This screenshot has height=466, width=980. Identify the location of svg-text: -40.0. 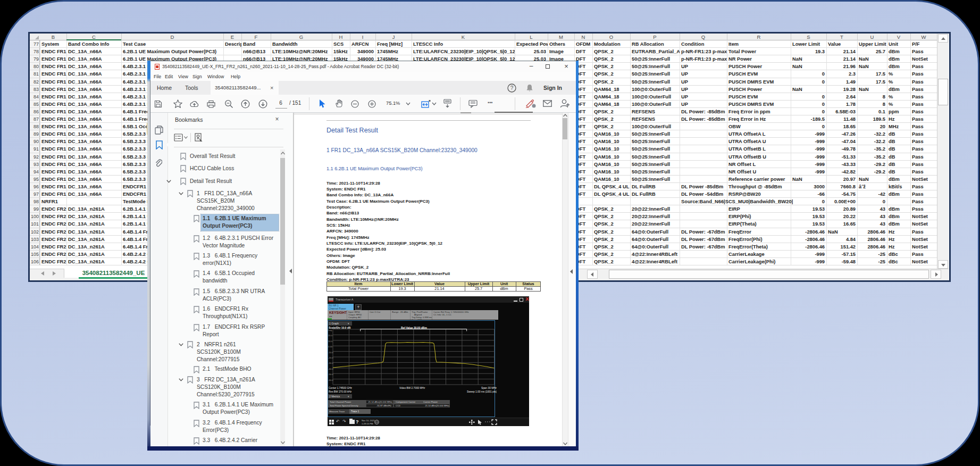
(331, 369).